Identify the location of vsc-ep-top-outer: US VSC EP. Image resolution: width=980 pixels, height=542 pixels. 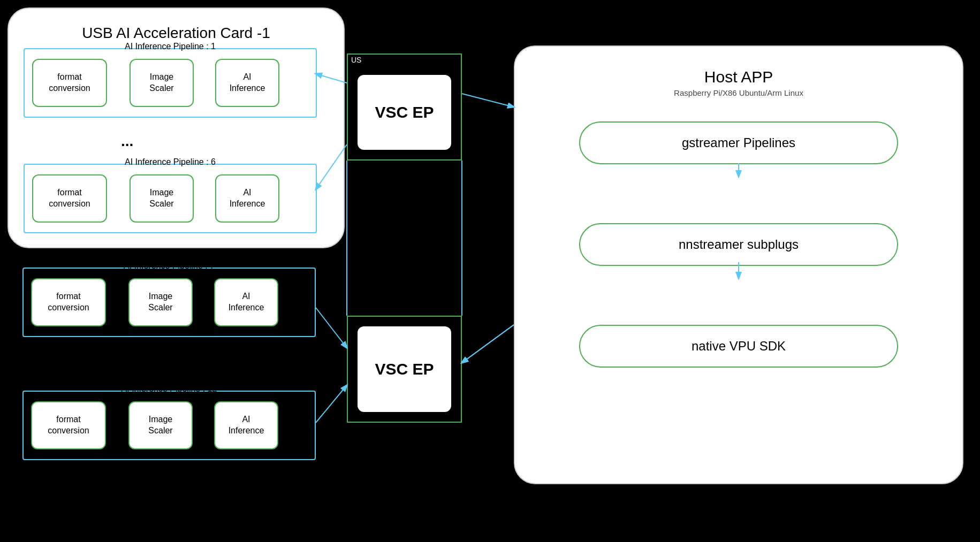
(405, 107).